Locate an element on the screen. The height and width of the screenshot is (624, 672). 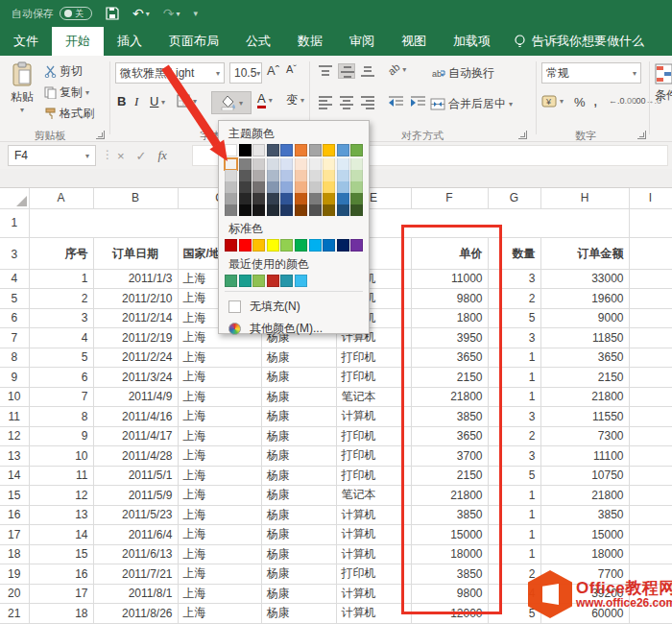
cell: 2150 is located at coordinates (449, 378).